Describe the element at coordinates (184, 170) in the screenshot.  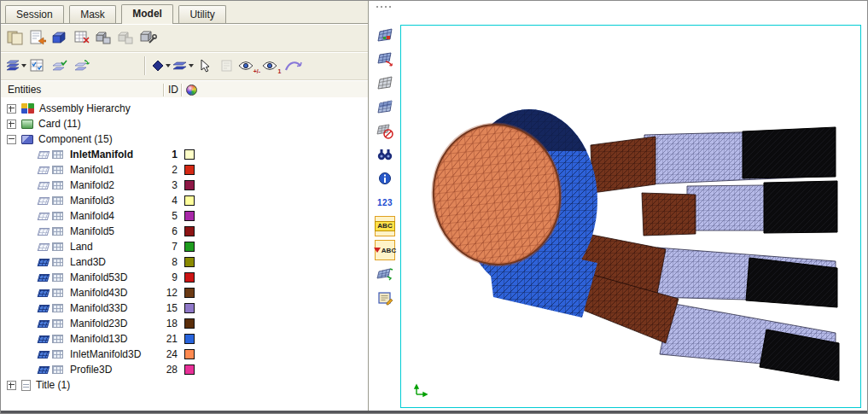
I see `component-row: Manifold1 2` at that location.